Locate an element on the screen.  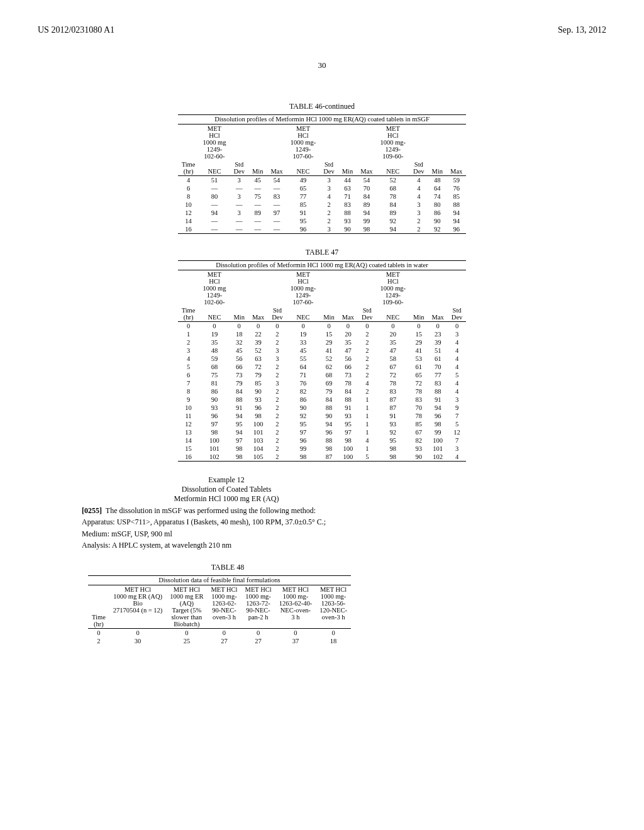
table-cell: 59 is located at coordinates (457, 180).